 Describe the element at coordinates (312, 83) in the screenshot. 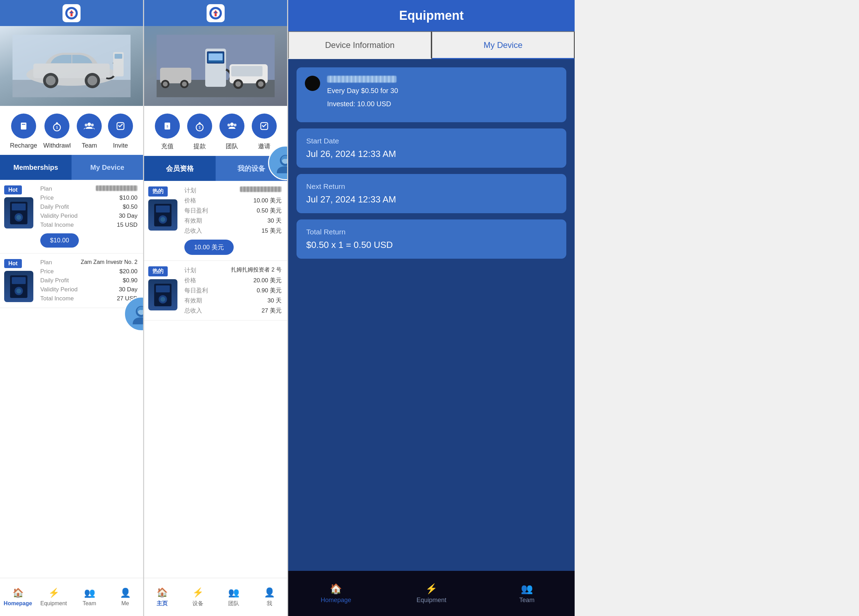

I see `device-dot` at that location.